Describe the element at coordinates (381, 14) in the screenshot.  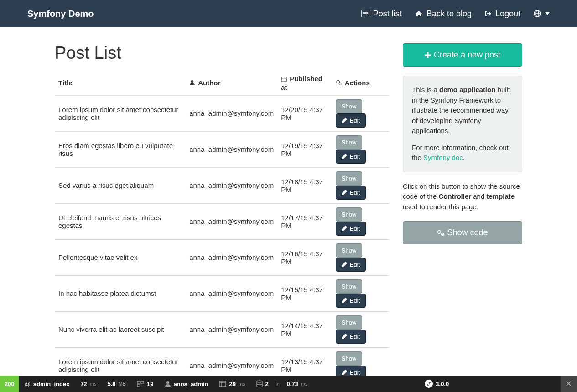
I see `nav-post-list: Post list` at that location.